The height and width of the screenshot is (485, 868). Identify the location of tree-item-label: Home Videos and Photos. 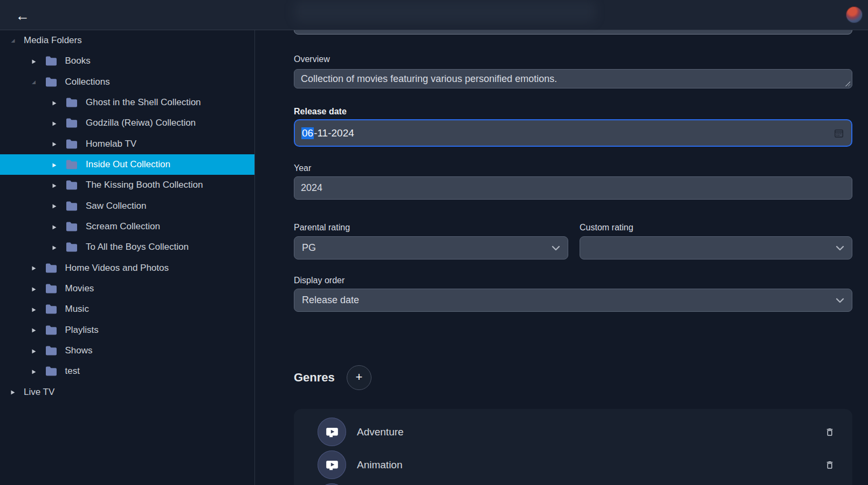
(117, 268).